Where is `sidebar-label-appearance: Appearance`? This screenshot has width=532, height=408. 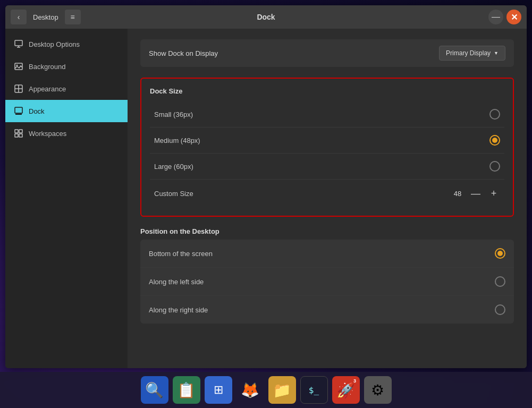
sidebar-label-appearance: Appearance is located at coordinates (47, 89).